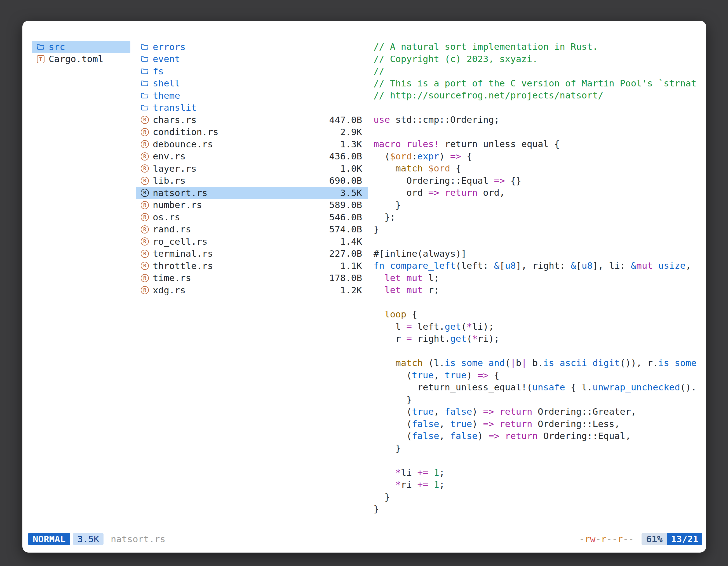 The image size is (728, 566). Describe the element at coordinates (539, 424) in the screenshot. I see `code-line: (false, true) => return Ordering::Less,` at that location.